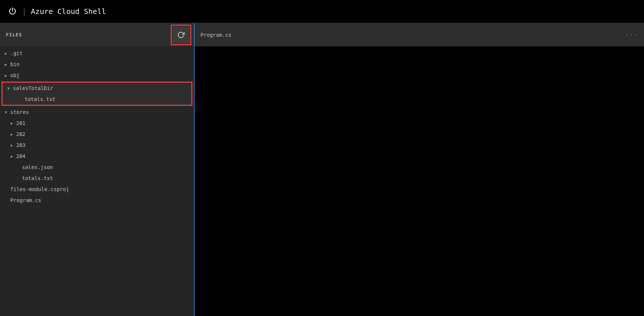 This screenshot has height=316, width=644. Describe the element at coordinates (21, 145) in the screenshot. I see `item-name-203: 203` at that location.